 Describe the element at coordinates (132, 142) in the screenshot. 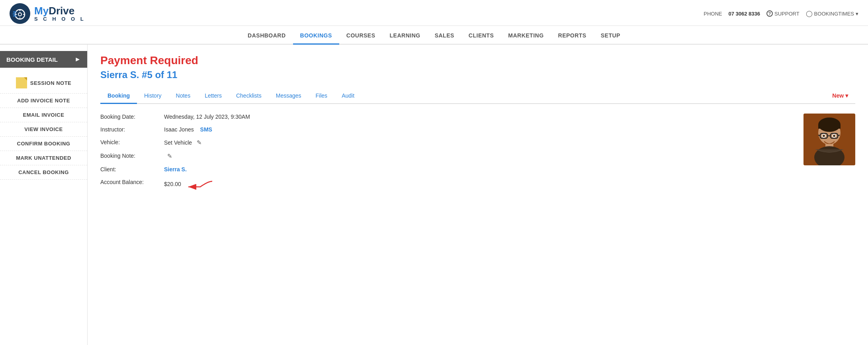

I see `vehicle-label: Vehicle:` at that location.